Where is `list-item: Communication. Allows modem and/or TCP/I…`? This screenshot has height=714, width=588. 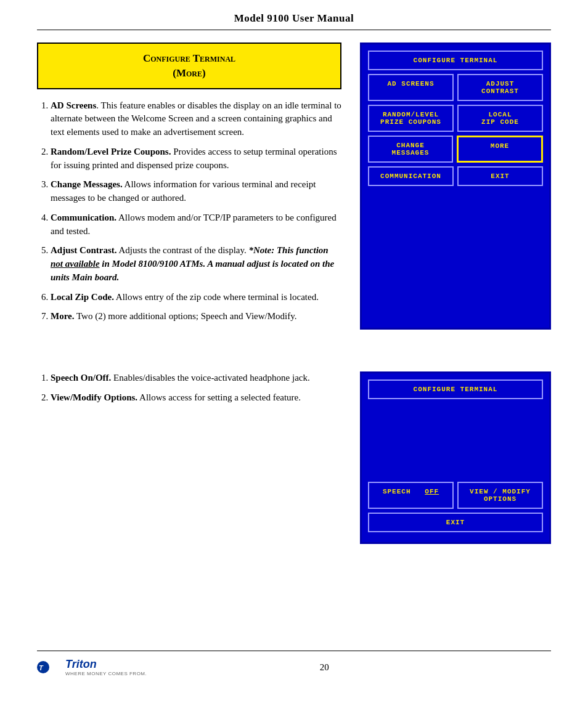 list-item: Communication. Allows modem and/or TCP/I… is located at coordinates (196, 225).